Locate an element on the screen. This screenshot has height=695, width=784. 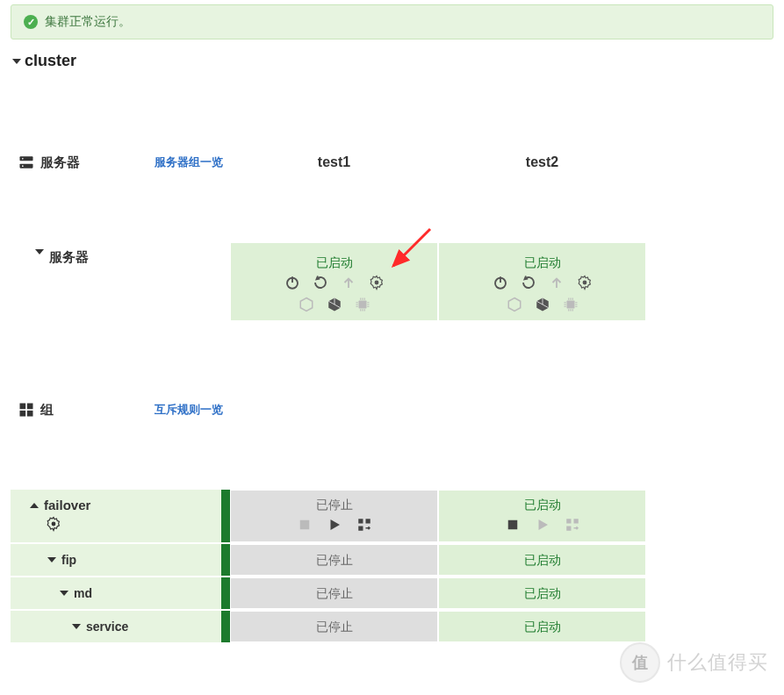
server-tree-node: 服务器 is located at coordinates (120, 282).